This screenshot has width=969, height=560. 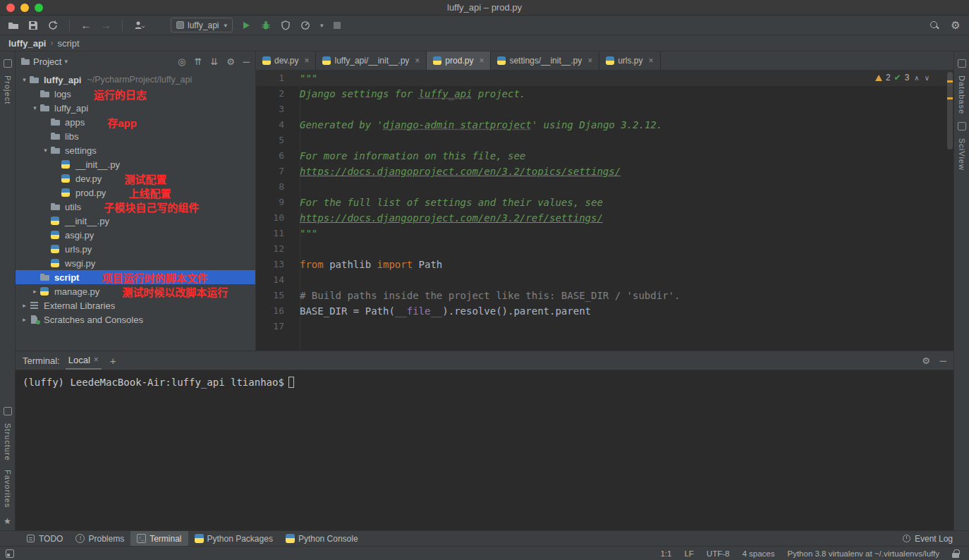 What do you see at coordinates (247, 62) in the screenshot?
I see `hide-panel-icon: ─` at bounding box center [247, 62].